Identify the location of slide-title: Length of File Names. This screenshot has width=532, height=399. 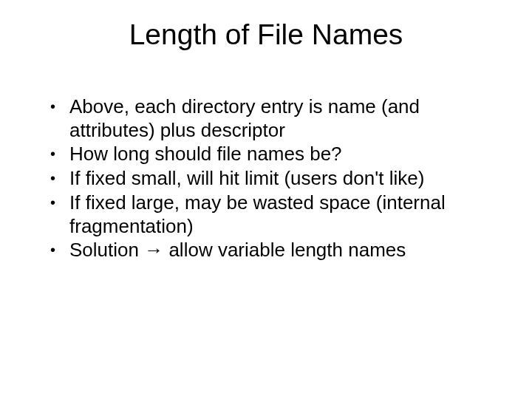
(266, 35).